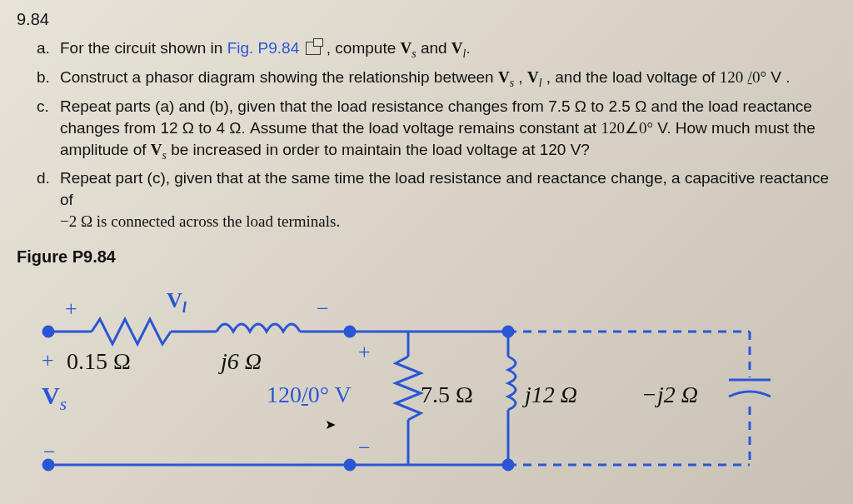  What do you see at coordinates (323, 309) in the screenshot?
I see `minus-top-right: −` at bounding box center [323, 309].